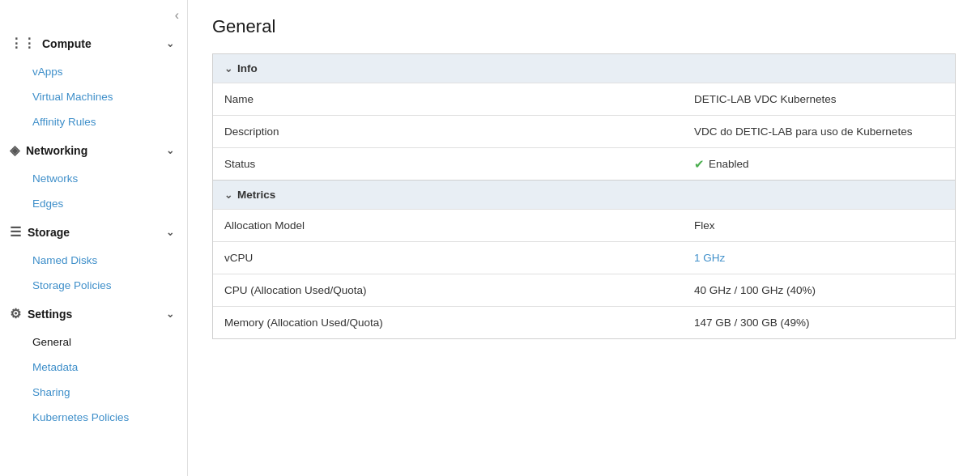 The image size is (980, 476). What do you see at coordinates (66, 44) in the screenshot?
I see `sidebar-section-compute-label: Compute` at bounding box center [66, 44].